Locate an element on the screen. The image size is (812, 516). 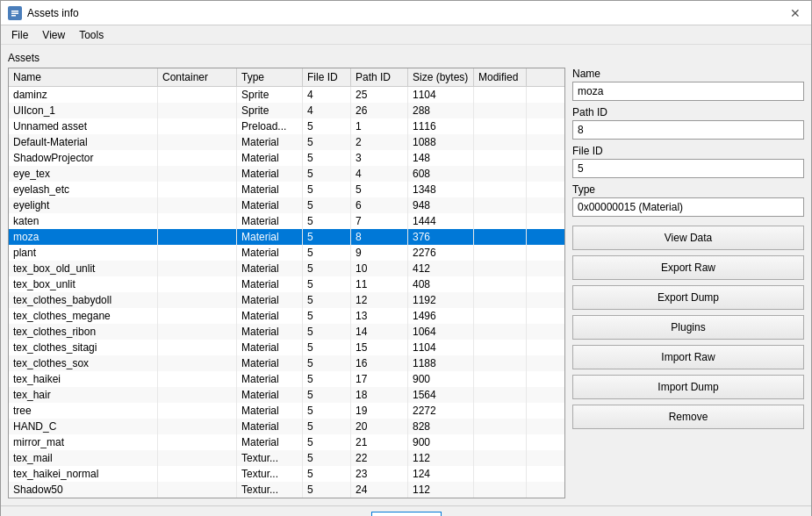
table-cell: 1192 is located at coordinates (441, 300).